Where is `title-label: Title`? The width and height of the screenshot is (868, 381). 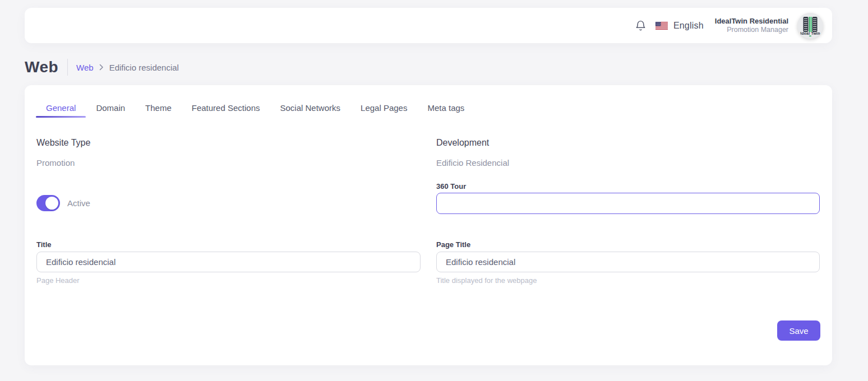
title-label: Title is located at coordinates (229, 244).